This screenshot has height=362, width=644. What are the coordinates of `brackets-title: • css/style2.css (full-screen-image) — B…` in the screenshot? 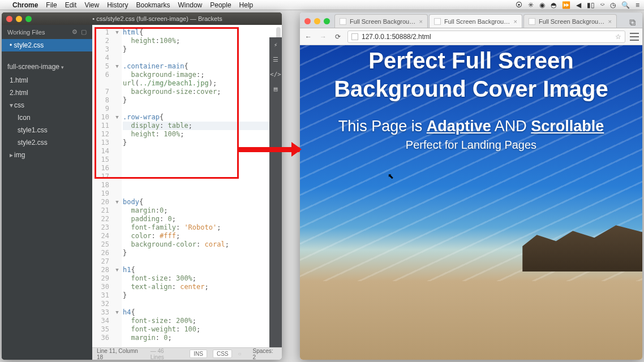 It's located at (157, 19).